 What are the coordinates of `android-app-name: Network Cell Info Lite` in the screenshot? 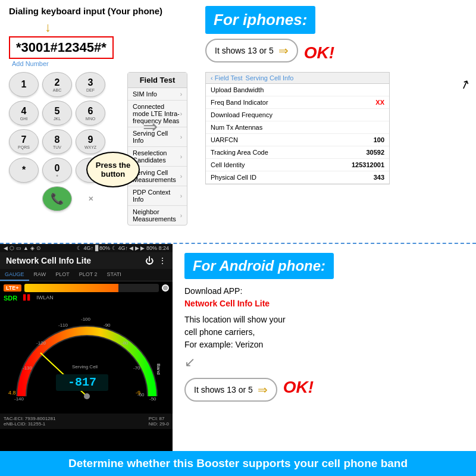 It's located at (227, 303).